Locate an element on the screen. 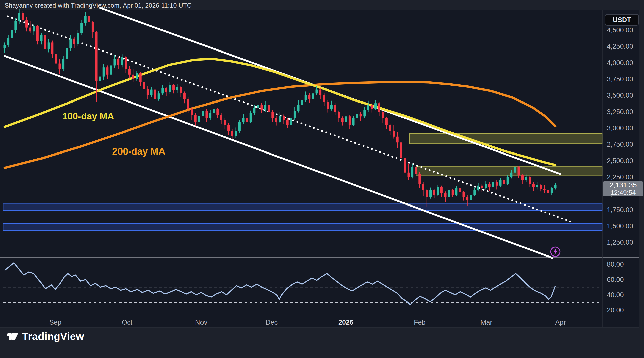 The height and width of the screenshot is (358, 644). resistance-zone-upper is located at coordinates (506, 139).